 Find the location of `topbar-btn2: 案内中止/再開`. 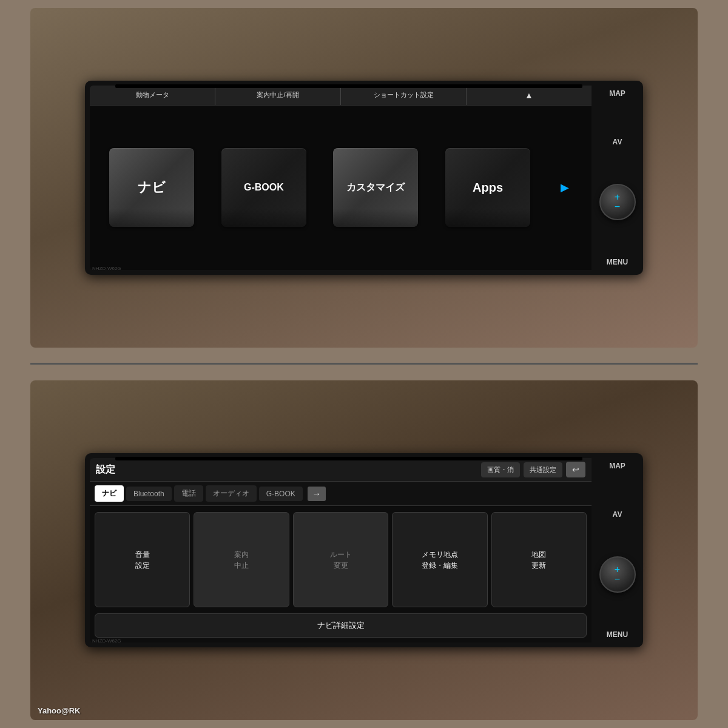

topbar-btn2: 案内中止/再開 is located at coordinates (278, 95).